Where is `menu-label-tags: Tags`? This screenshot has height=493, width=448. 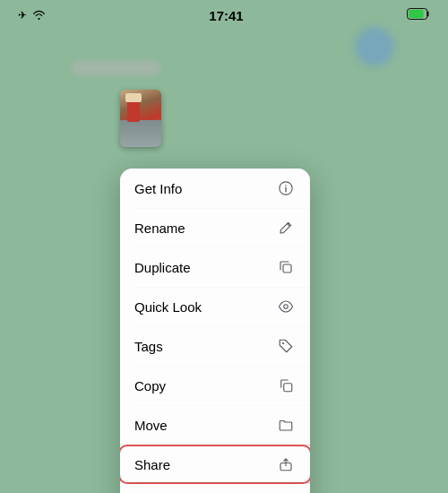
menu-label-tags: Tags is located at coordinates (149, 346).